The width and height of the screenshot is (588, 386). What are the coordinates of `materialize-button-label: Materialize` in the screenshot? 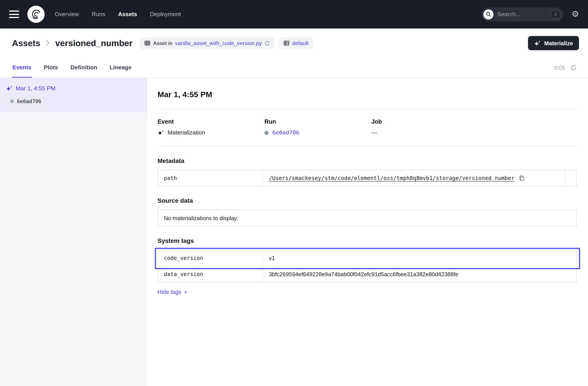 It's located at (559, 43).